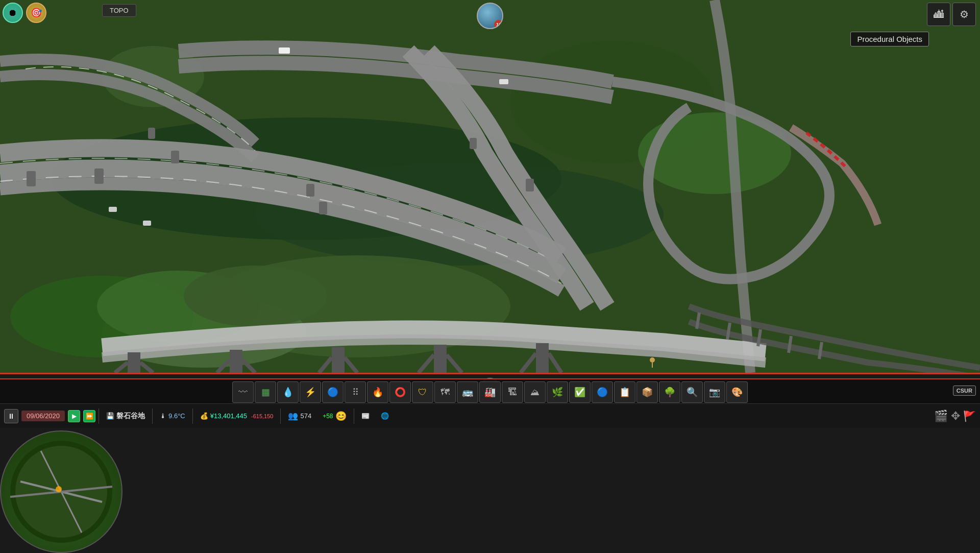  Describe the element at coordinates (177, 416) in the screenshot. I see `temperature-value: 9.6°C` at that location.